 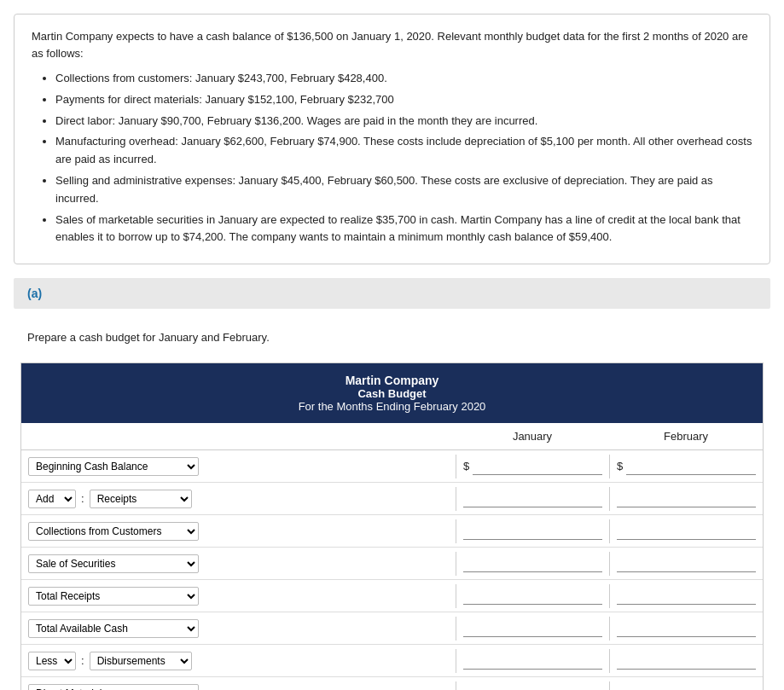 What do you see at coordinates (392, 380) in the screenshot?
I see `company-name: Martin Company` at bounding box center [392, 380].